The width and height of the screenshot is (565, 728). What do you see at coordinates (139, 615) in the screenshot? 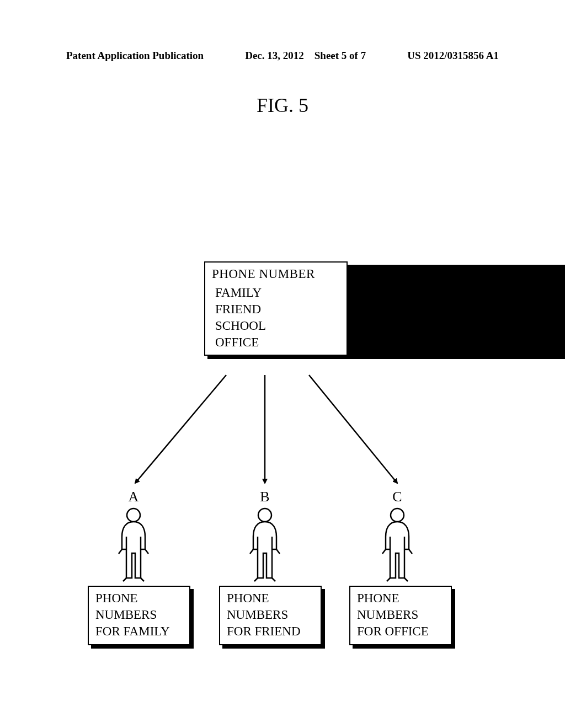
I see `box-face: PHONE NUMBERS FOR FAMILY` at bounding box center [139, 615].